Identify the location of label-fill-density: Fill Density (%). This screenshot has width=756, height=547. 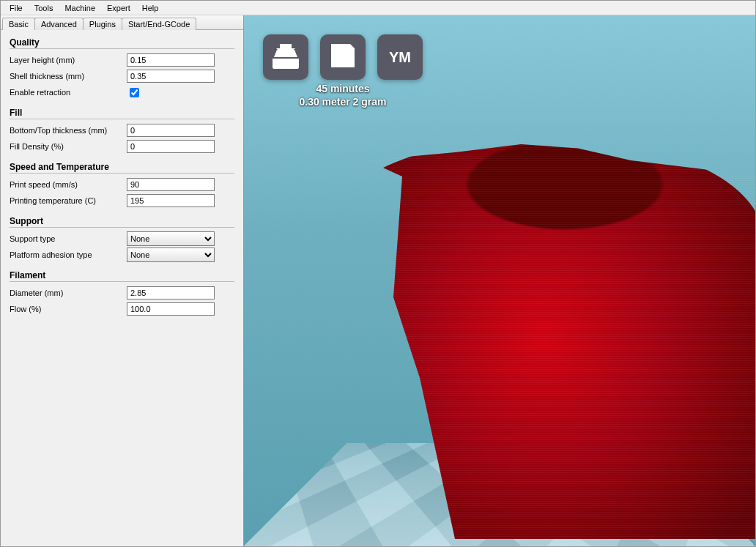
(68, 146).